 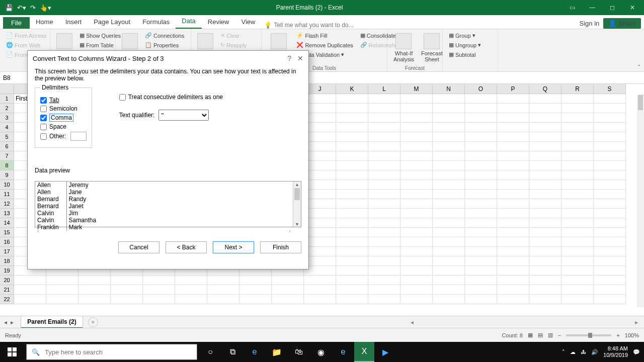 I want to click on sort, so click(x=205, y=41).